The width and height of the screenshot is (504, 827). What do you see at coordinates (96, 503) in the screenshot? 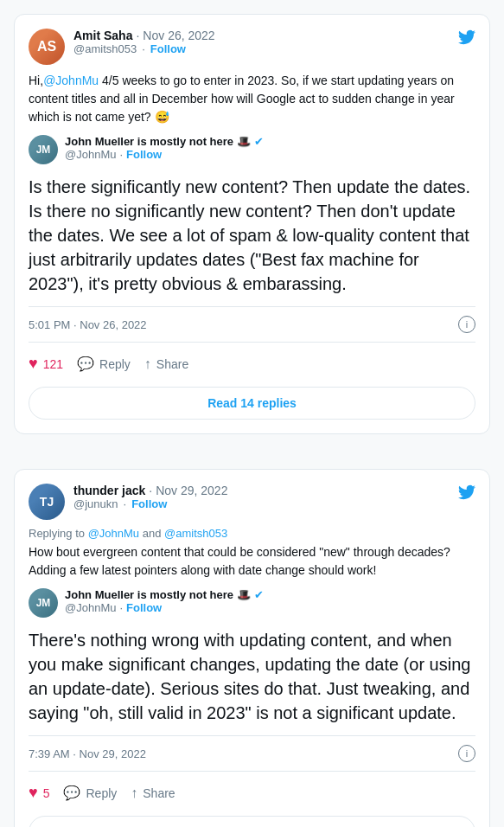
I see `thunder-handle: @junukn` at bounding box center [96, 503].